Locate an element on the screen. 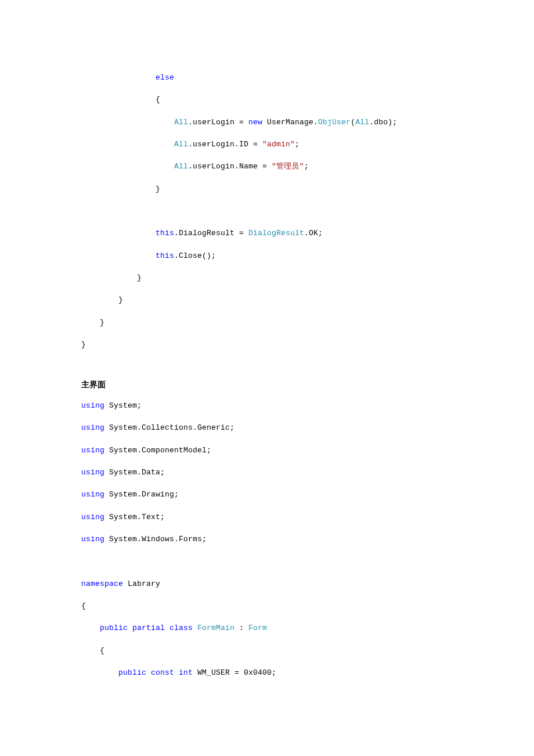 Image resolution: width=534 pixels, height=756 pixels. code-text: WM_USER = 0x0400; is located at coordinates (234, 672).